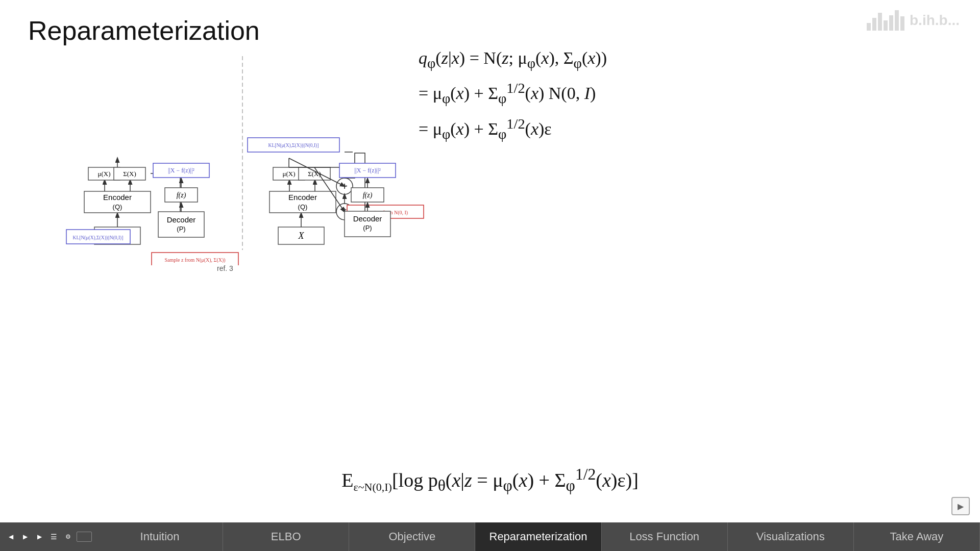 This screenshot has height=551, width=980. Describe the element at coordinates (160, 537) in the screenshot. I see `tab-intuition: Intuition` at that location.